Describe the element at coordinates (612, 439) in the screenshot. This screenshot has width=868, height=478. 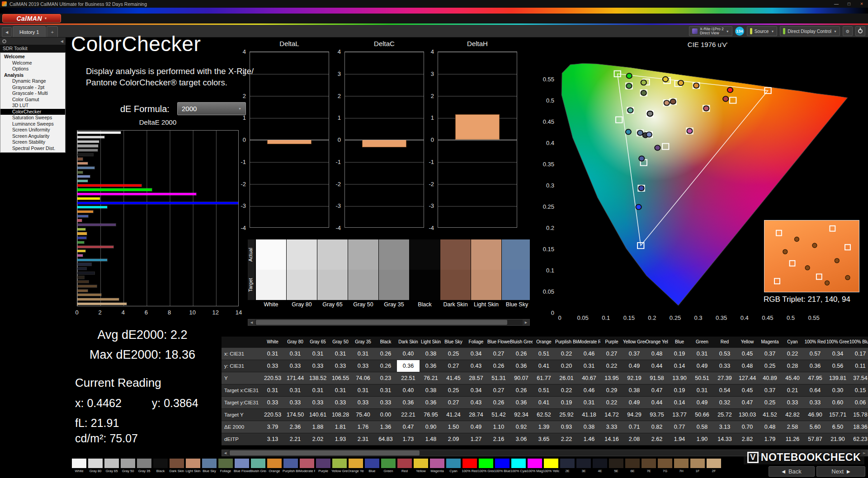
I see `cell: 14.16` at that location.